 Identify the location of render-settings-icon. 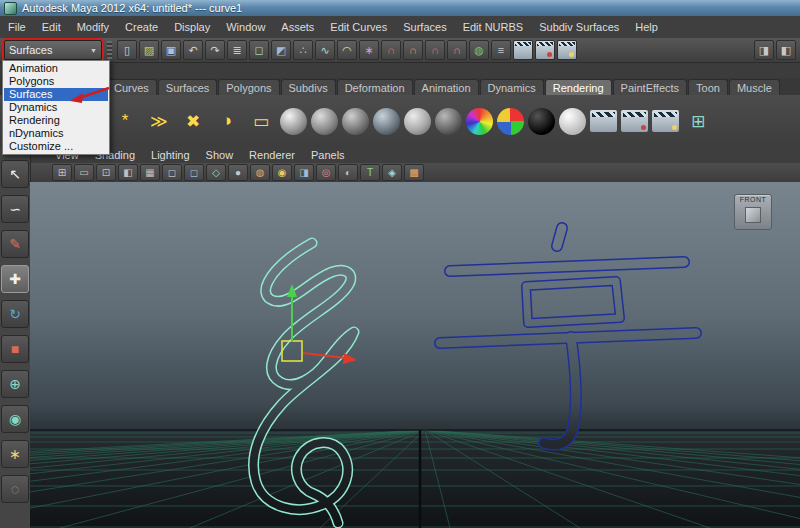
(567, 50).